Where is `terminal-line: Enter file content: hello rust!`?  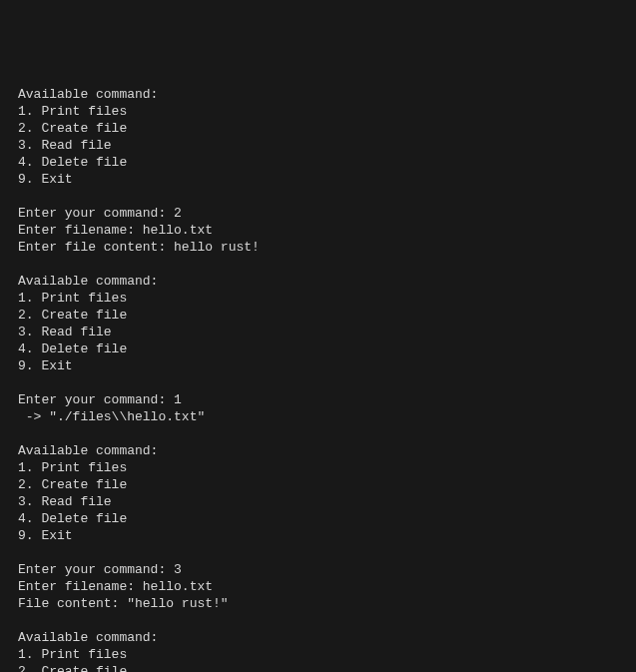 terminal-line: Enter file content: hello rust! is located at coordinates (318, 248).